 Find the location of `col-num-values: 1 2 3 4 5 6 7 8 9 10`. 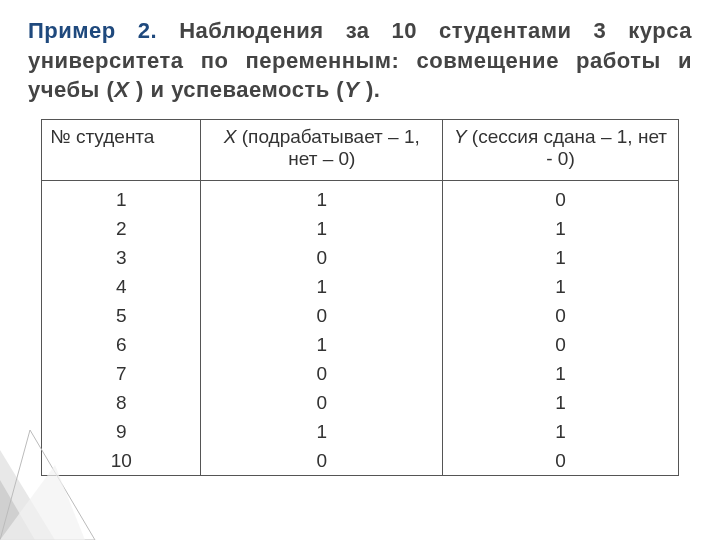

col-num-values: 1 2 3 4 5 6 7 8 9 10 is located at coordinates (122, 328).